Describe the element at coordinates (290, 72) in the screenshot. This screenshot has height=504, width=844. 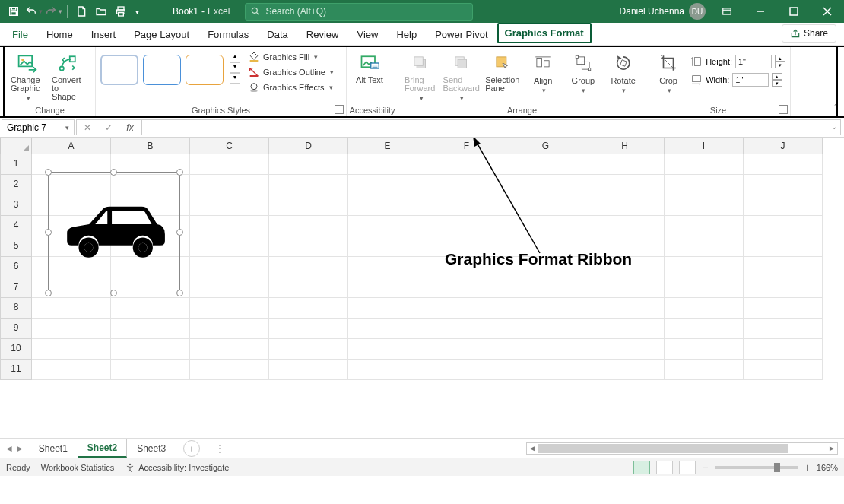
I see `graphics-outline-button: Graphics Outline▾` at that location.